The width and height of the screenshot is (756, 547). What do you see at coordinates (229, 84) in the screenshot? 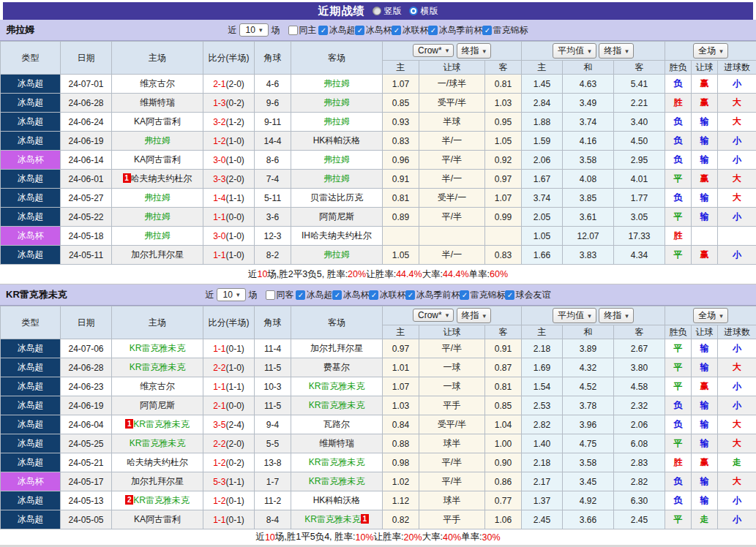
I see `match-score: 2-1(2-0)` at bounding box center [229, 84].